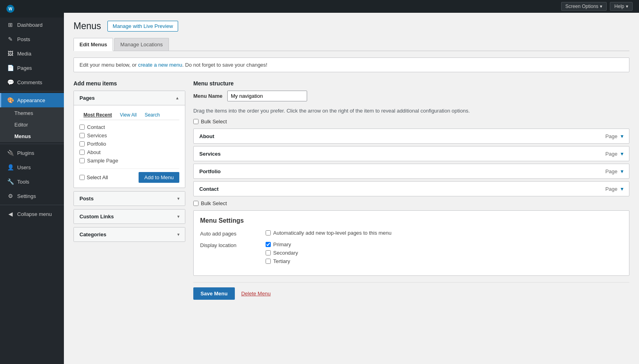 The height and width of the screenshot is (364, 639). Describe the element at coordinates (129, 144) in the screenshot. I see `pages-item-portfolio: Portfolio` at that location.